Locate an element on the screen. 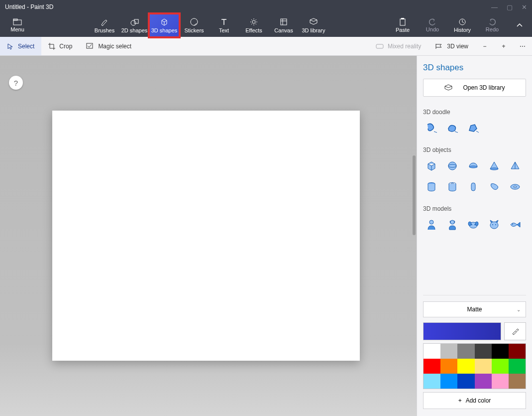  doodle-sharp is located at coordinates (473, 128).